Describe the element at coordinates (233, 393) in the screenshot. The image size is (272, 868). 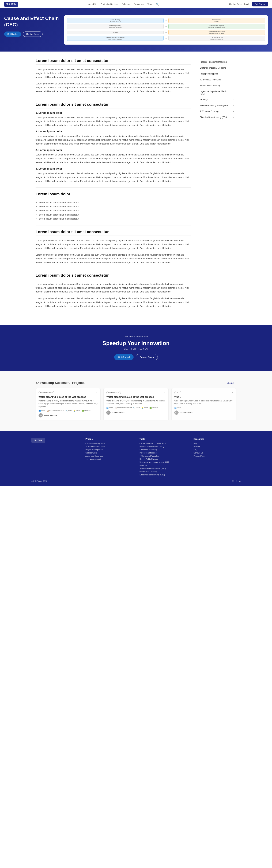
I see `external-link-icon-3: ↗` at that location.